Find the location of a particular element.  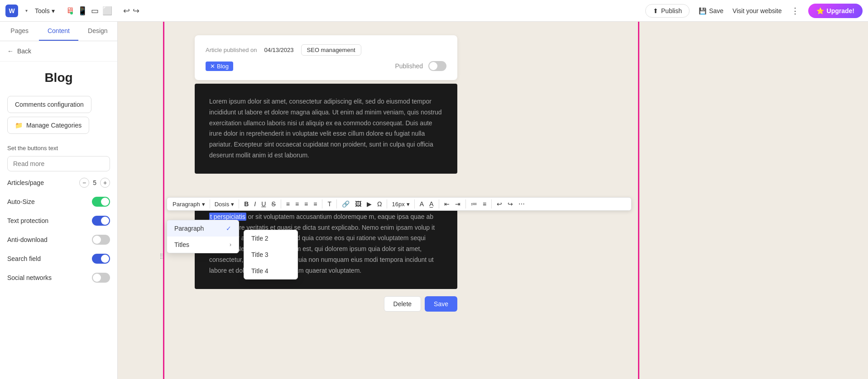

align-right-button: ≡ is located at coordinates (306, 204).